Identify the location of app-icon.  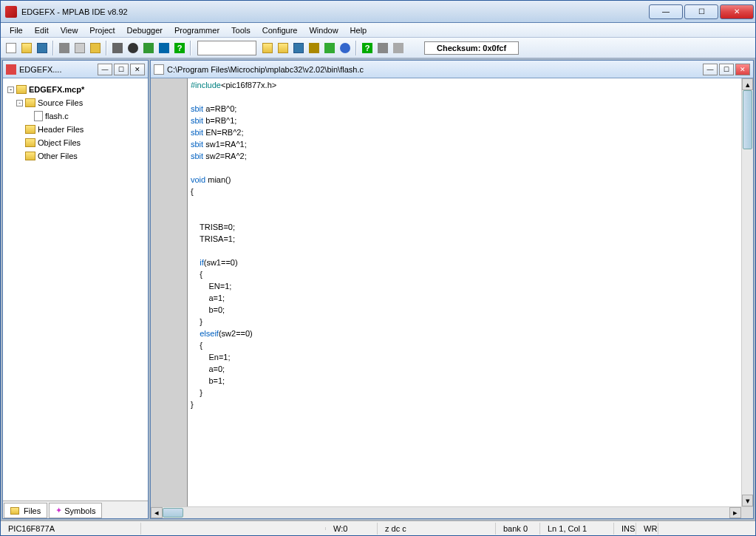
(11, 12).